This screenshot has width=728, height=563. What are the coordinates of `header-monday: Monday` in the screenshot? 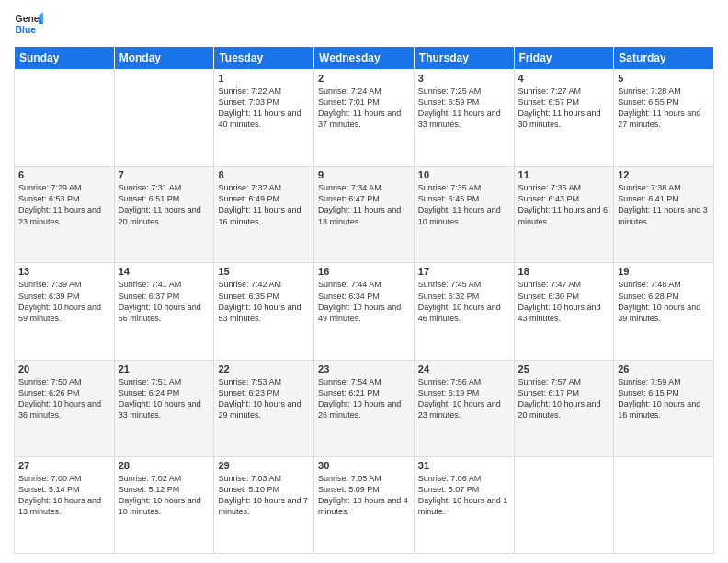 It's located at (164, 59).